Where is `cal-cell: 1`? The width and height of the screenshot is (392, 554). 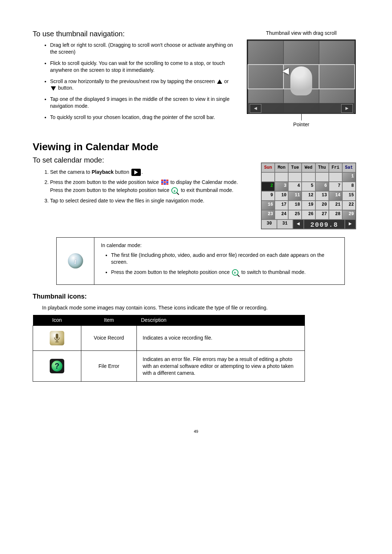 cal-cell: 1 is located at coordinates (349, 177).